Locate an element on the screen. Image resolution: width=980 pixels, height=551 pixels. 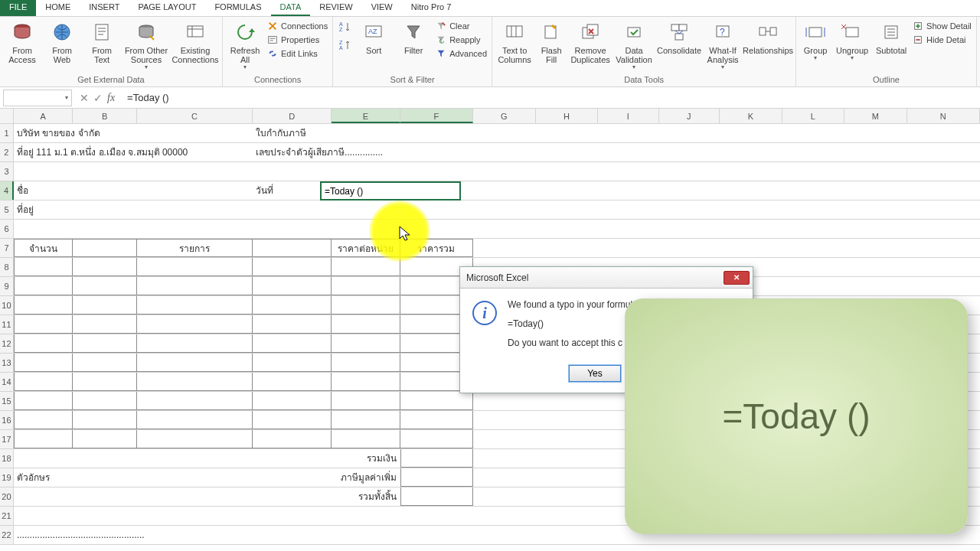
col-header: M is located at coordinates (876, 116).